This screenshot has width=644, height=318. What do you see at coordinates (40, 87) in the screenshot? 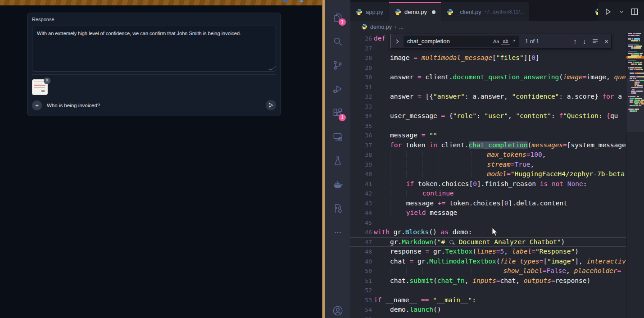
I see `attached-image-thumbnail: ×` at bounding box center [40, 87].